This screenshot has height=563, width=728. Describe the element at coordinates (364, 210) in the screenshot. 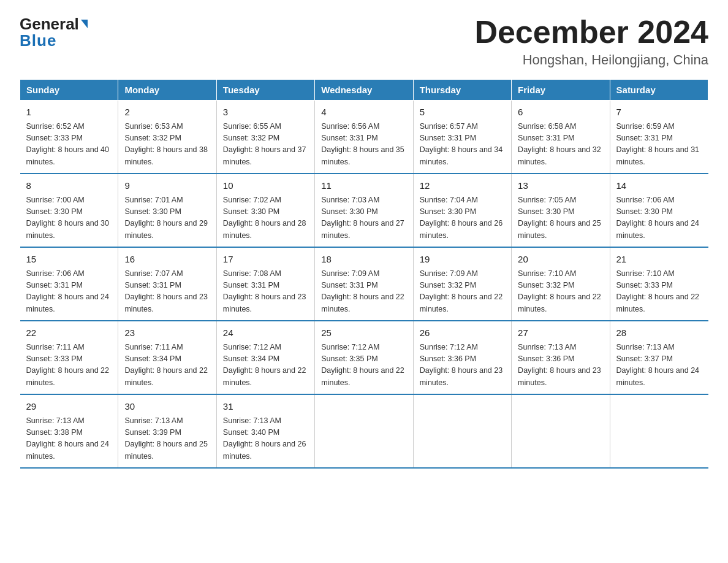

I see `table-row: 11 Sunrise: 7:03 AM Sunset: 3:30 PM Dayl…` at that location.